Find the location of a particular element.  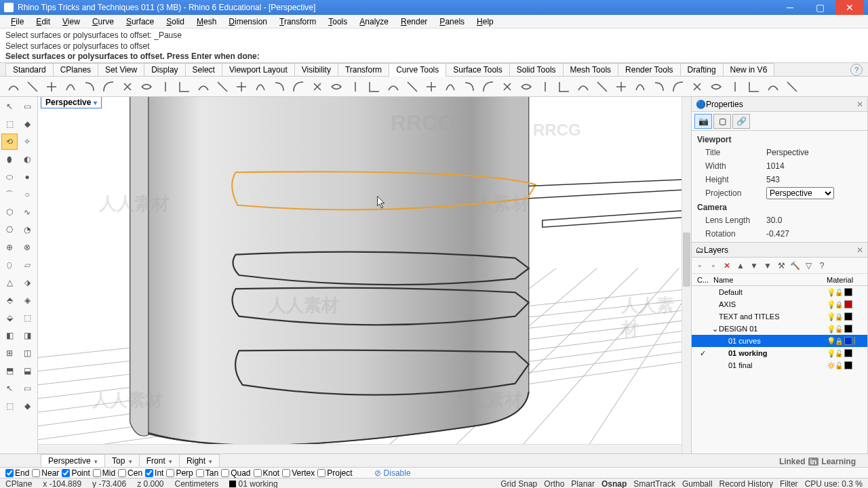

osnap-cen: Cen is located at coordinates (130, 473).